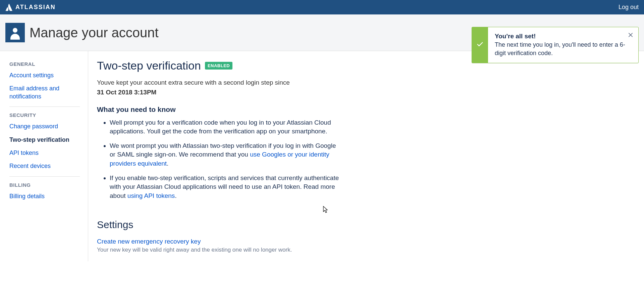  What do you see at coordinates (149, 66) in the screenshot?
I see `content-title: Two-step verification` at bounding box center [149, 66].